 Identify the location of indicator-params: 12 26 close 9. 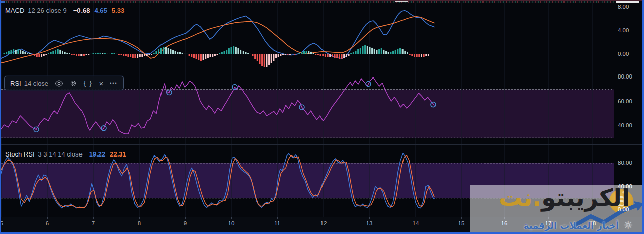
(47, 10).